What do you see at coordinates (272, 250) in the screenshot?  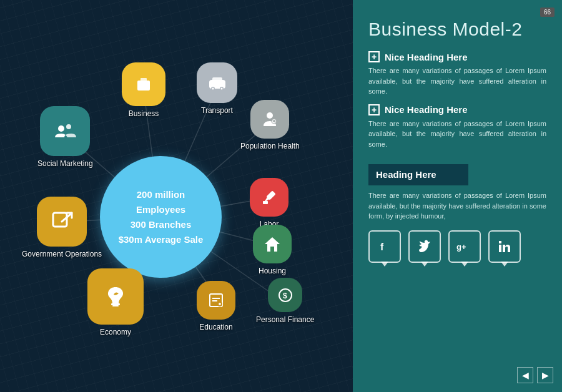 I see `node-housing: Housing` at bounding box center [272, 250].